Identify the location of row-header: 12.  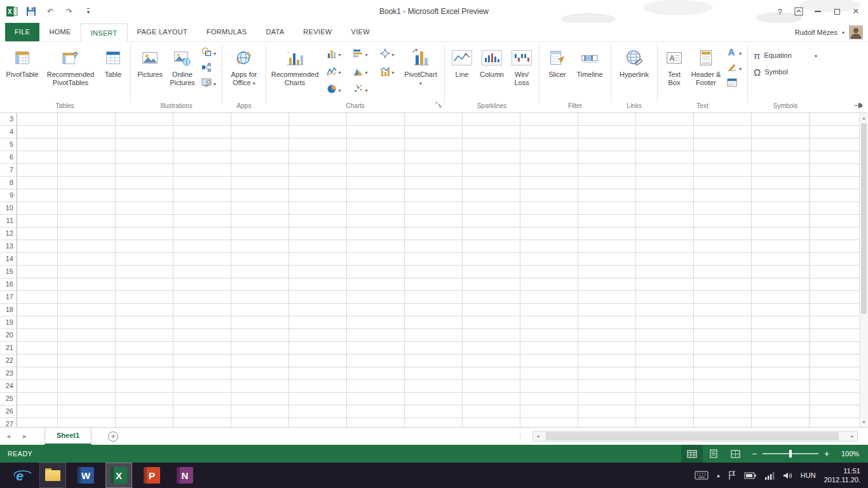
(8, 234).